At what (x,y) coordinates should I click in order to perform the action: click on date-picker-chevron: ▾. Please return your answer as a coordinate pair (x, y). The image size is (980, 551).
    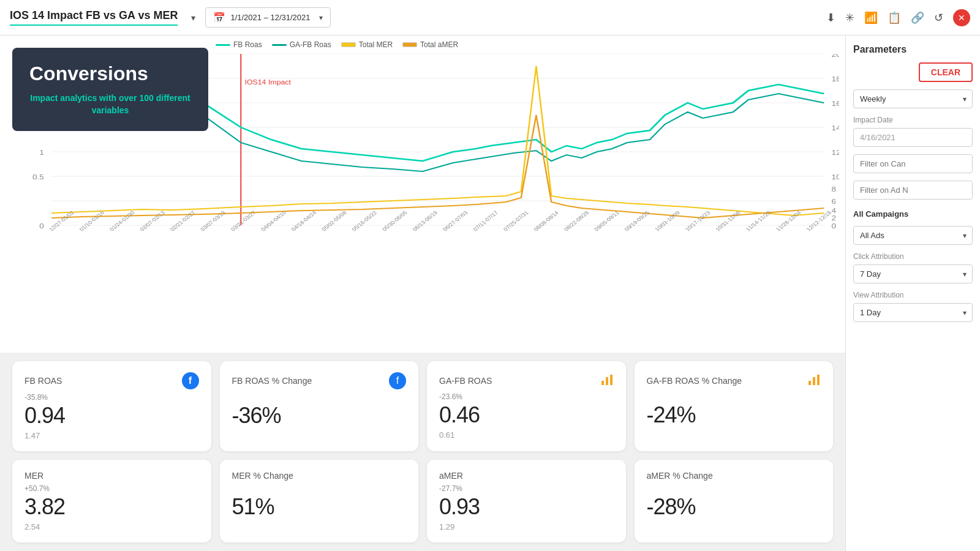
    Looking at the image, I should click on (321, 18).